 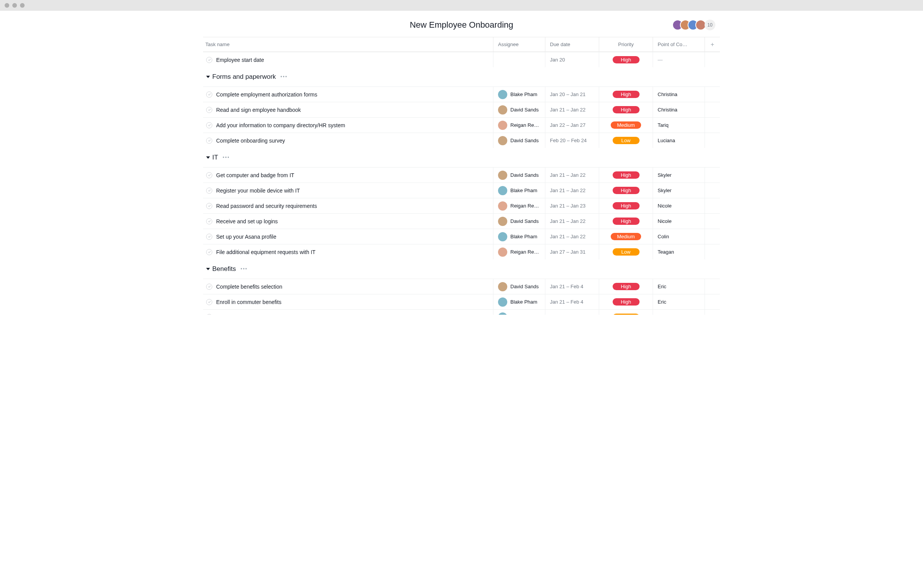 I want to click on column-task-name: Task name, so click(x=348, y=45).